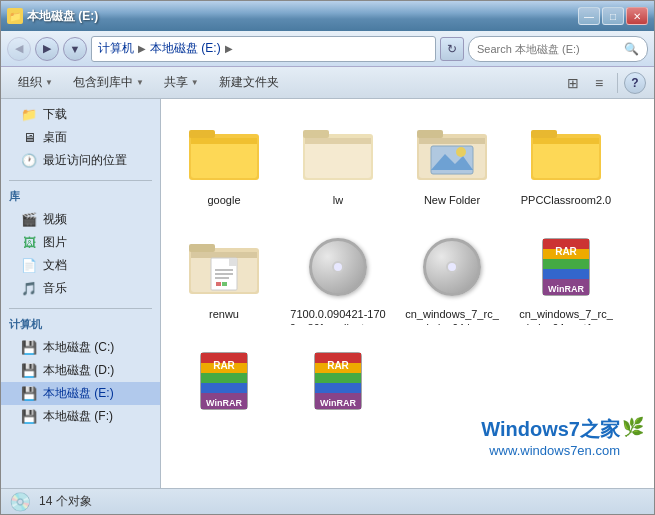  I want to click on organize-button: 组织 ▼, so click(36, 83).